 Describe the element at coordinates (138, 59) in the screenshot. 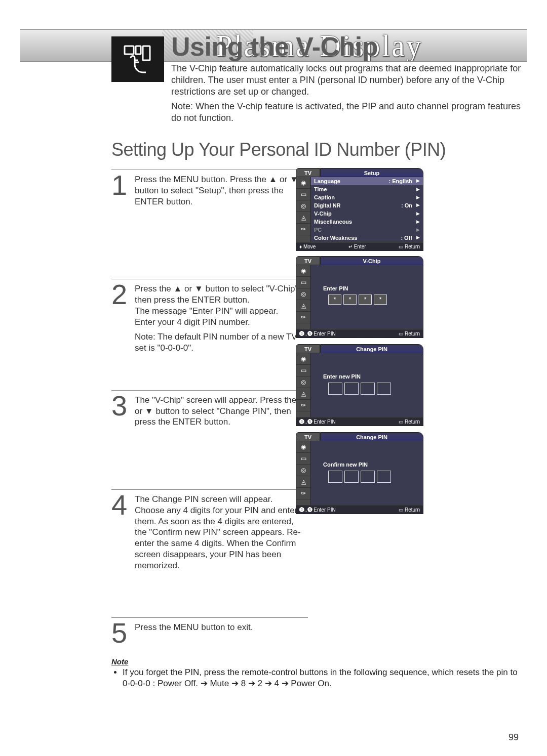

I see `hand-icon` at that location.